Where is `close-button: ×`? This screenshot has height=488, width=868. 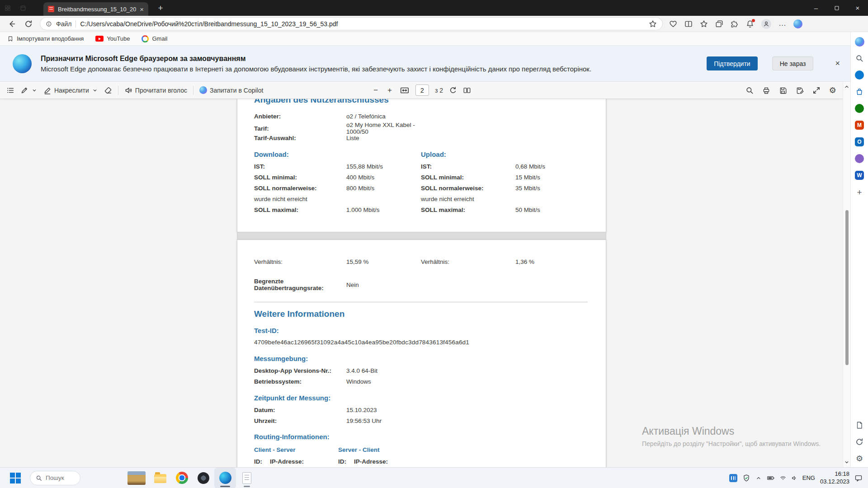 close-button: × is located at coordinates (858, 8).